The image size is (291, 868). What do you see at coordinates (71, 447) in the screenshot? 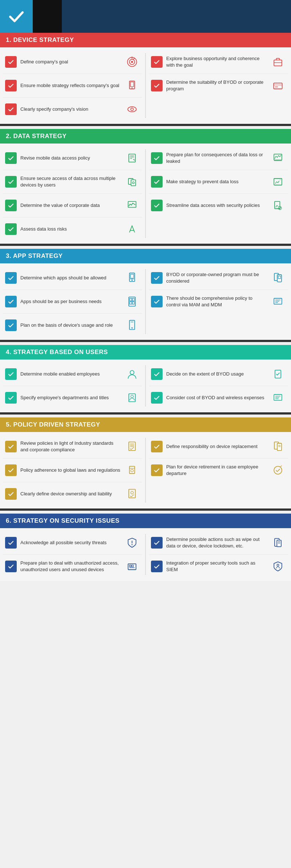
I see `item-text: Review policies in light of Industry sta…` at bounding box center [71, 447].